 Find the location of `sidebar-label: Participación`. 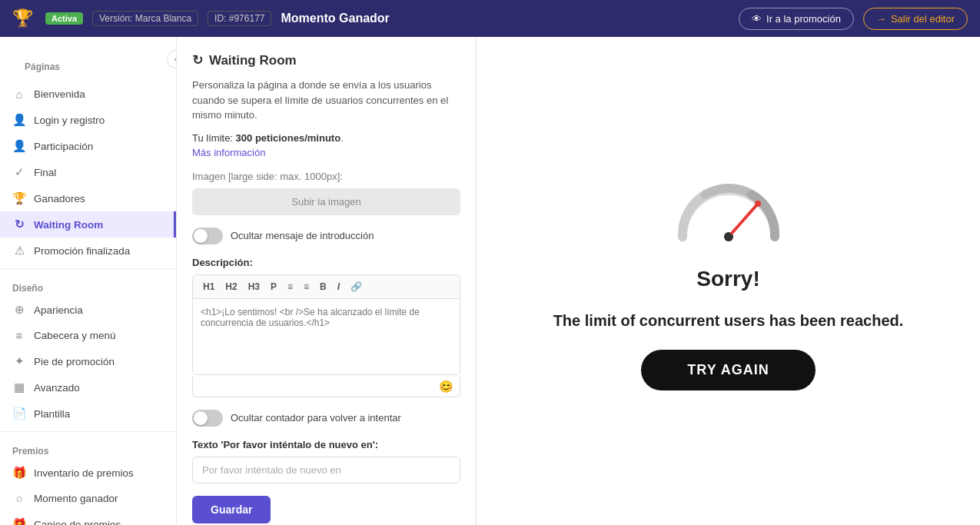

sidebar-label: Participación is located at coordinates (63, 146).